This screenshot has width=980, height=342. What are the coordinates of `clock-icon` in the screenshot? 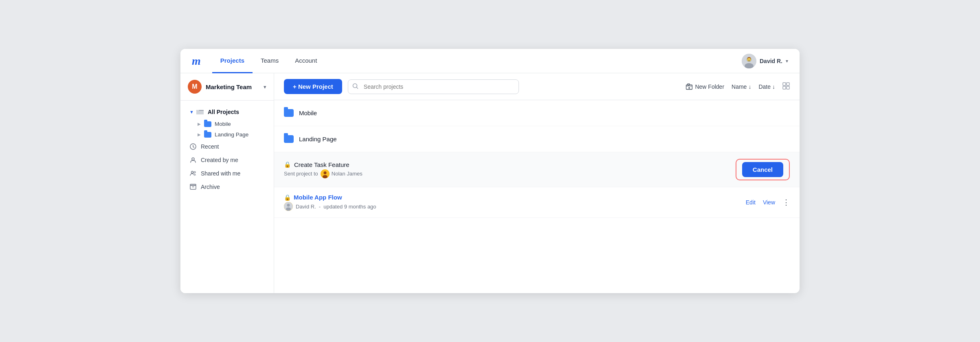 It's located at (193, 147).